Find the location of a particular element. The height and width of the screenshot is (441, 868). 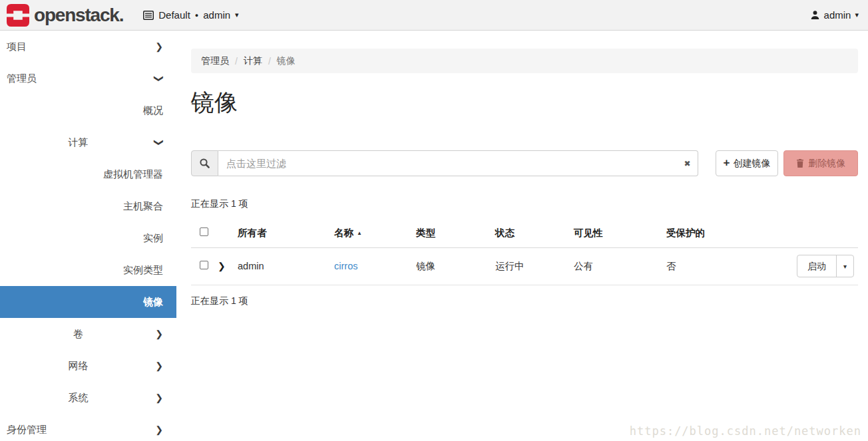

cell-type: 镜像 is located at coordinates (455, 266).